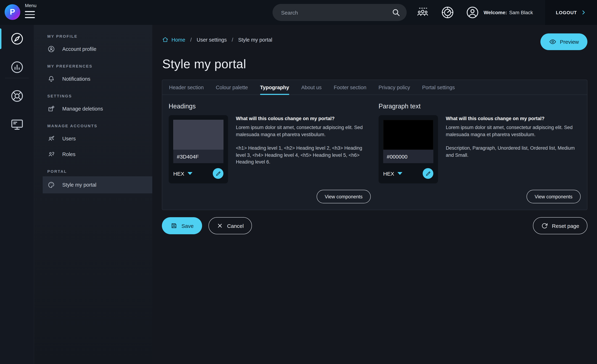  Describe the element at coordinates (270, 152) in the screenshot. I see `headings-section: Headings #3D404F HEX` at that location.